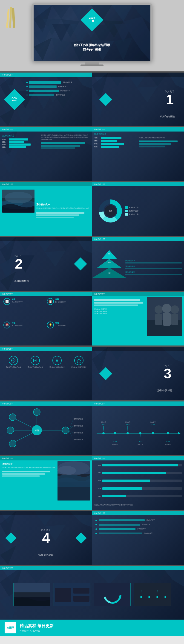 The image size is (184, 644). Describe the element at coordinates (138, 100) in the screenshot. I see `slide-2-right: PART 1 添加你的标题` at that location.